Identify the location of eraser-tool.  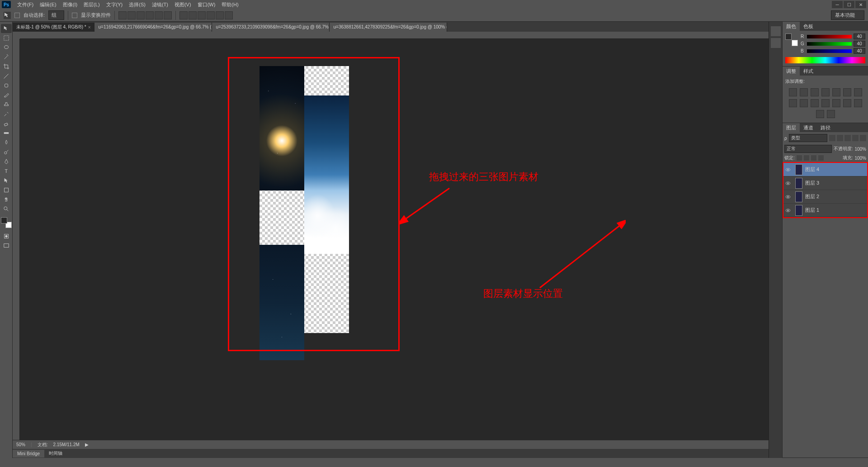
(6, 124).